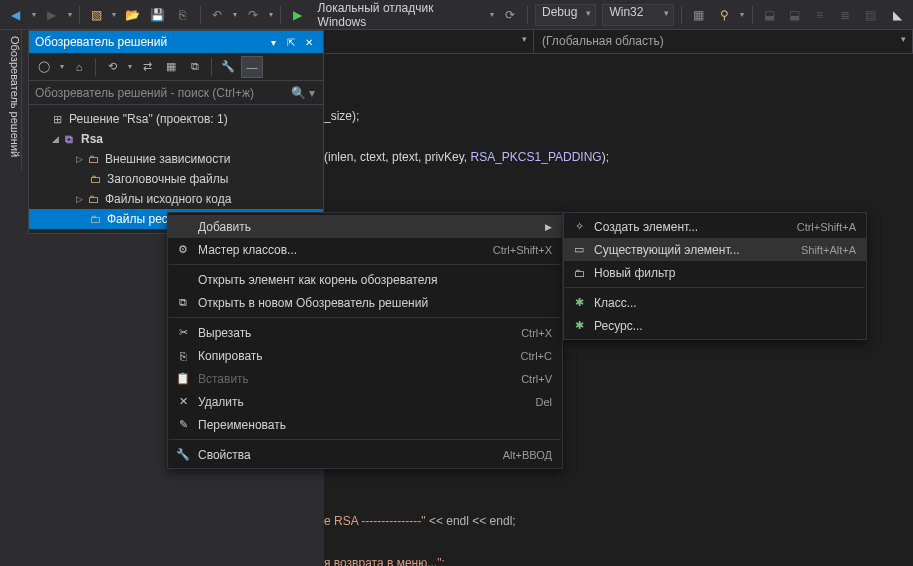  I want to click on nav-forward-button: ▶, so click(52, 15).